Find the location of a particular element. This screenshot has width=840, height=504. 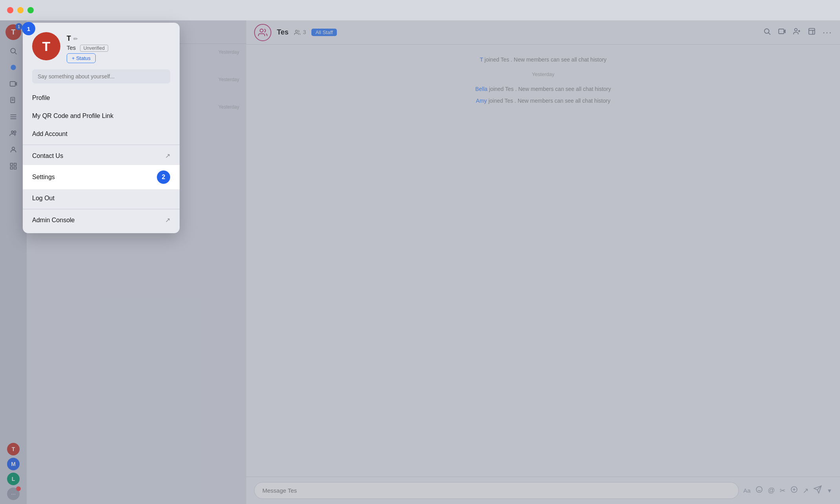

menu-item-add-account: Add Account is located at coordinates (101, 134).